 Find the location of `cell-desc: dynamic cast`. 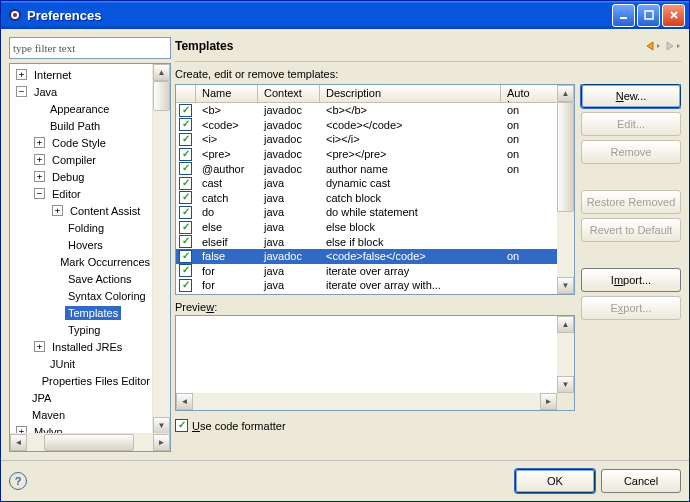

cell-desc: dynamic cast is located at coordinates (410, 183).